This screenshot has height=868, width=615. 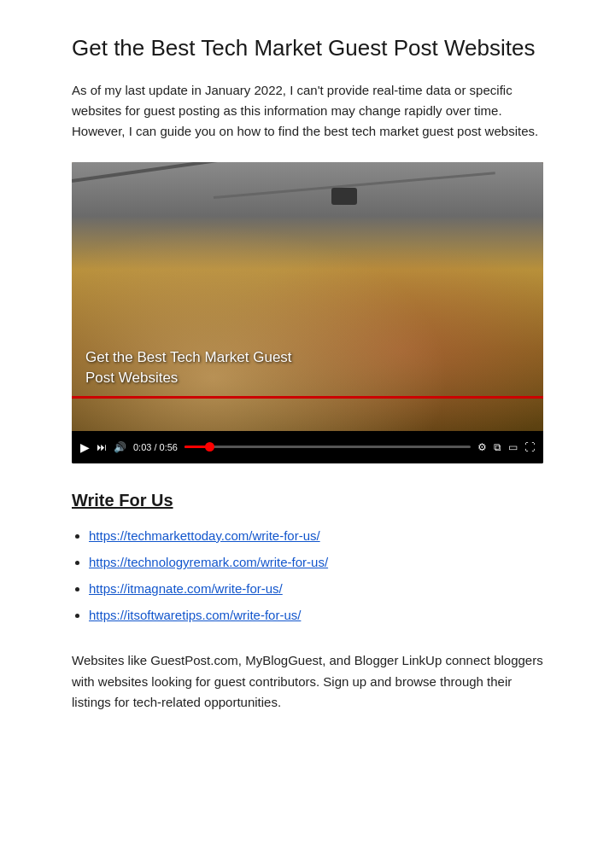 I want to click on link-itsoftwaretips: https://itsoftwaretips.com/write-for-us/, so click(x=195, y=615).